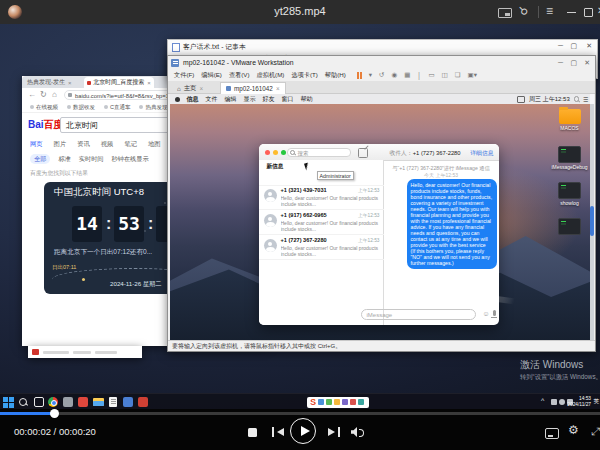 The width and height of the screenshot is (600, 450). Describe the element at coordinates (44, 108) in the screenshot. I see `bookmark-item: 在线视频` at that location.